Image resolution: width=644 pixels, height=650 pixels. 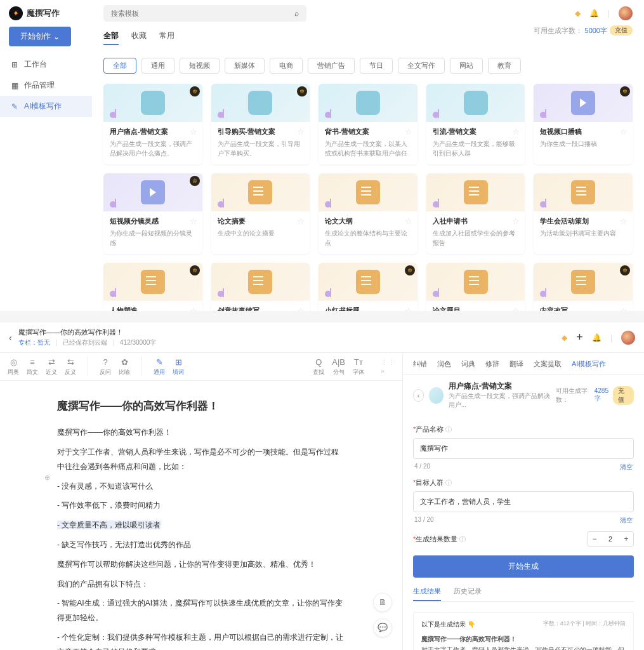 I want to click on right-tab-文案提取: 文案提取, so click(x=548, y=364).